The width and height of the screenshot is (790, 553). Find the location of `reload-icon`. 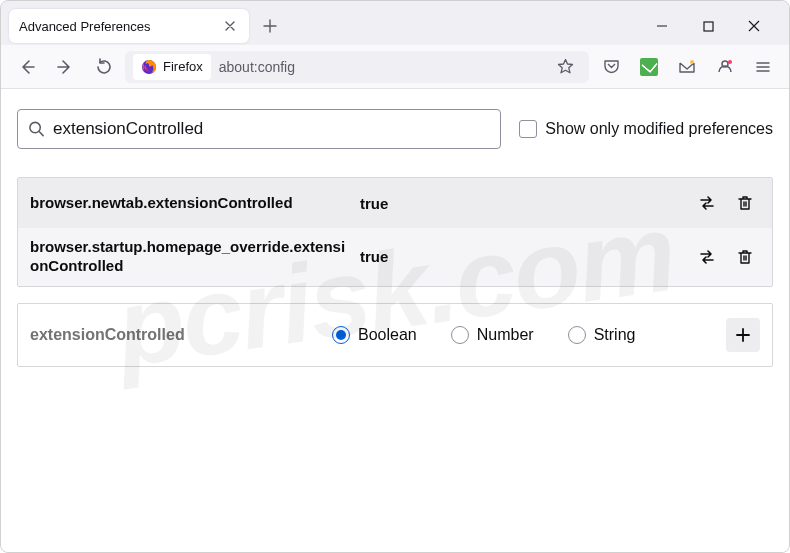

reload-icon is located at coordinates (104, 66).